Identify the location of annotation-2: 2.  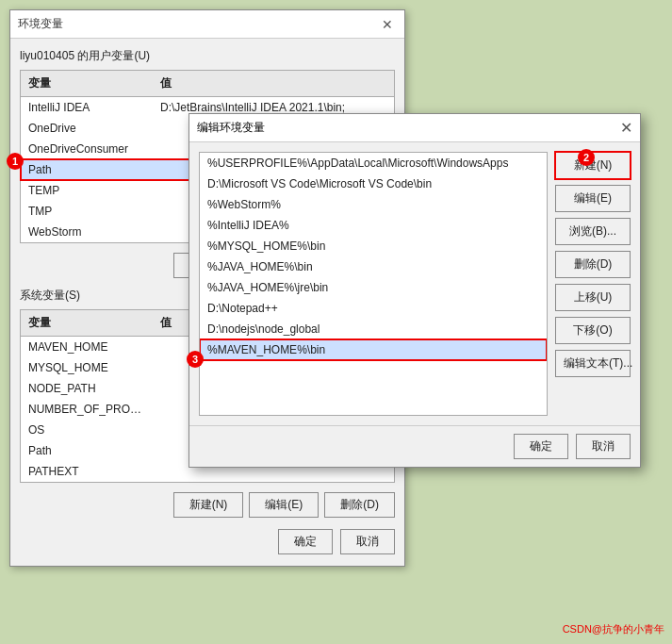
(586, 157).